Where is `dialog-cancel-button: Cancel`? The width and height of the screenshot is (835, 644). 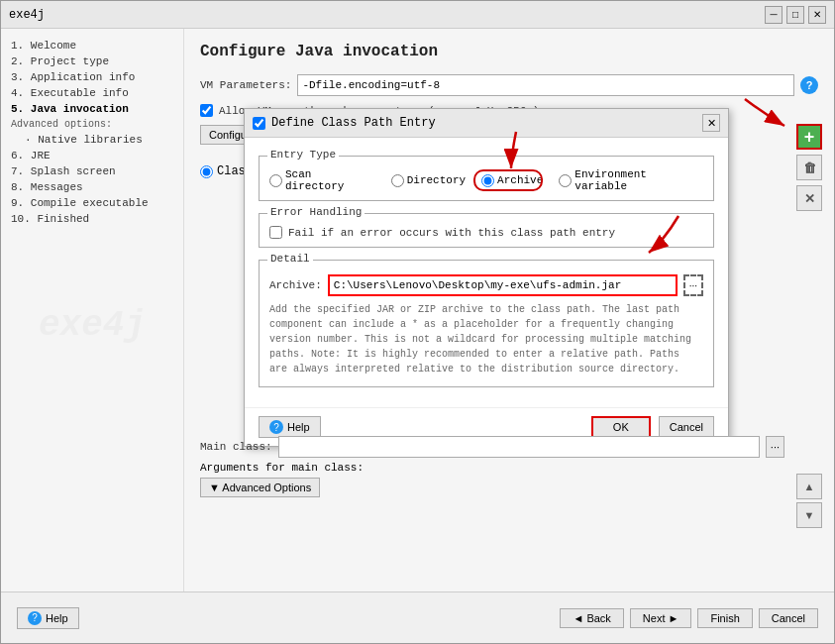
dialog-cancel-button: Cancel is located at coordinates (686, 427).